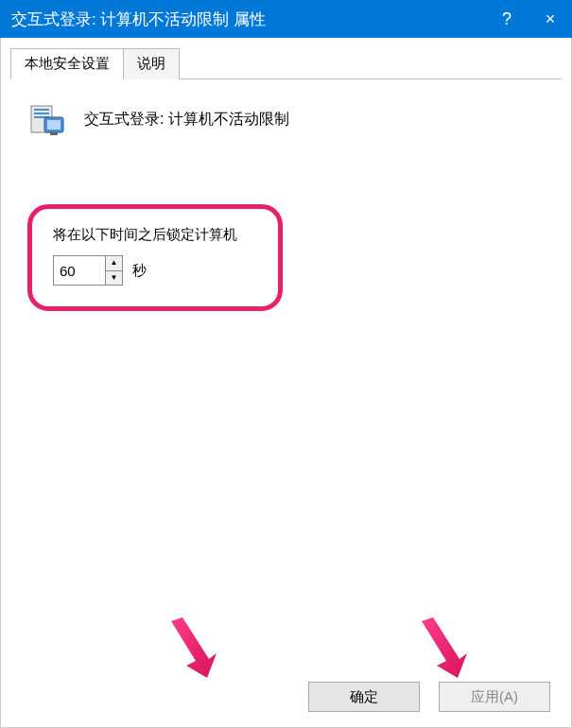 Image resolution: width=572 pixels, height=728 pixels. Describe the element at coordinates (286, 63) in the screenshot. I see `tab-strip: 本地安全设置 说明` at that location.